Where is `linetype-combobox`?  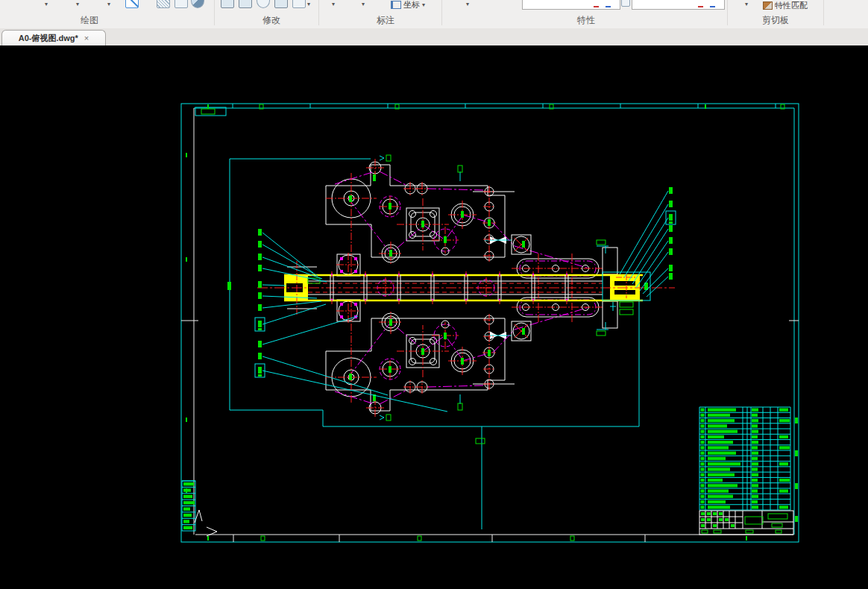
linetype-combobox is located at coordinates (679, 4).